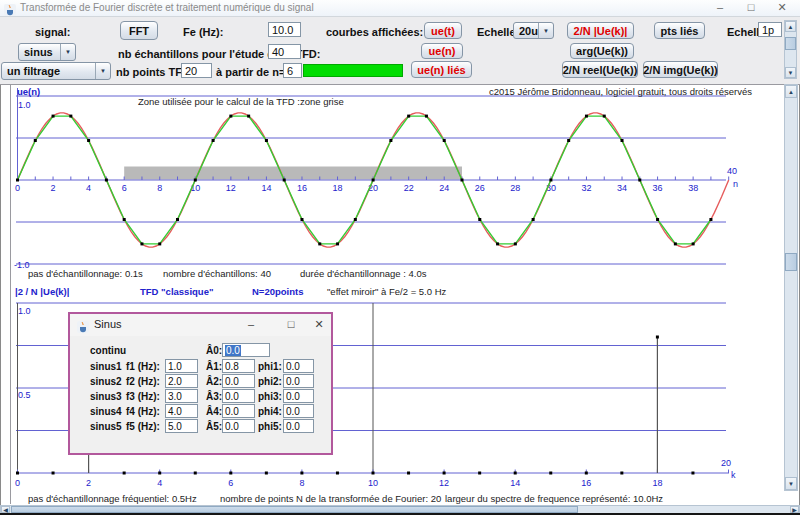 This screenshot has height=515, width=800. What do you see at coordinates (214, 350) in the screenshot?
I see `a0-label: Â0:` at bounding box center [214, 350].